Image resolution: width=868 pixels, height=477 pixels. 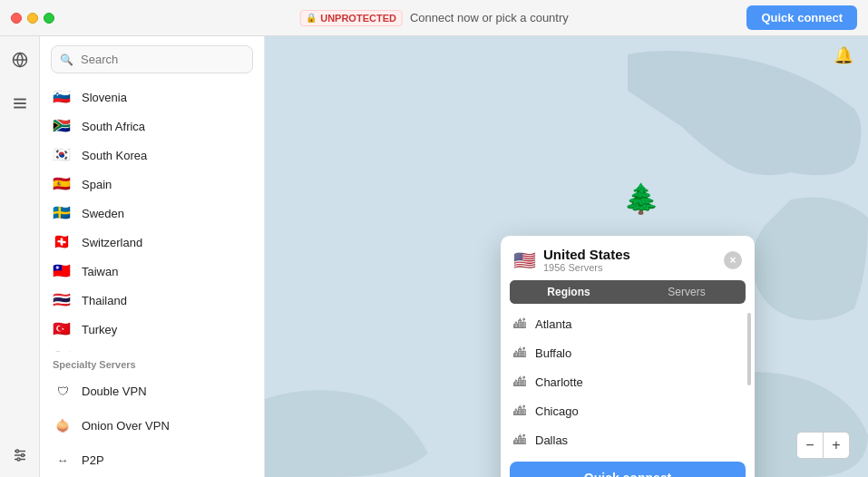 I want to click on popup-tabs: Regions Servers, so click(x=628, y=292).